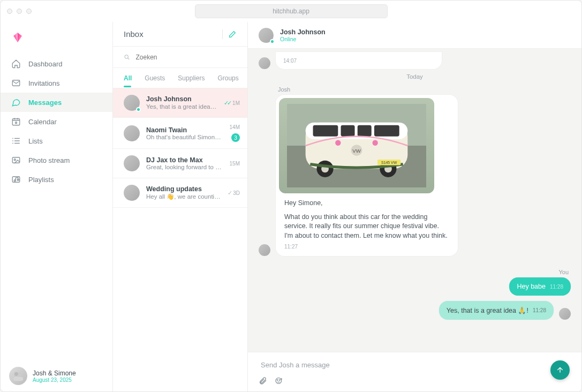  What do you see at coordinates (357, 151) in the screenshot?
I see `svg-text: VW` at bounding box center [357, 151].